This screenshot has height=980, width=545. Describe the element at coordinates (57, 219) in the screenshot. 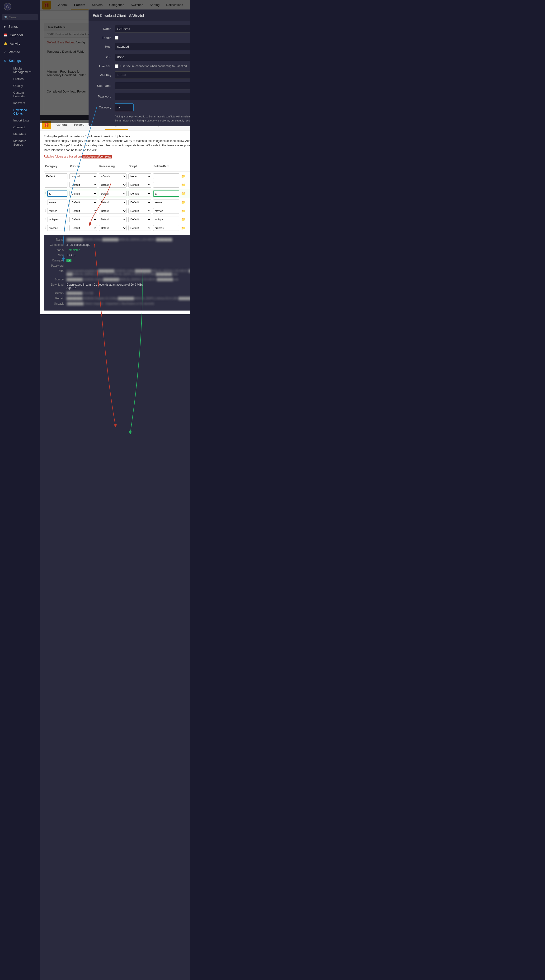

I see `cat-whisparr-input` at that location.